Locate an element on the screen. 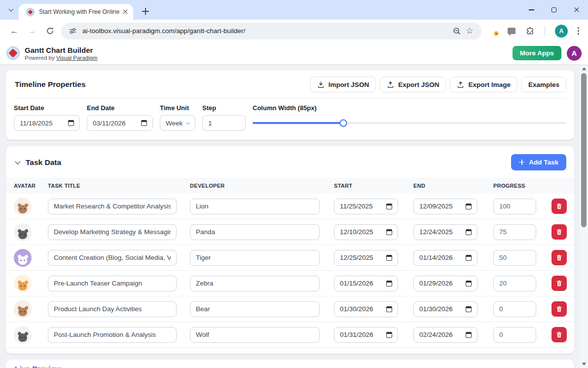 This screenshot has width=588, height=368. start-date-input: 11/25/2025 is located at coordinates (366, 206).